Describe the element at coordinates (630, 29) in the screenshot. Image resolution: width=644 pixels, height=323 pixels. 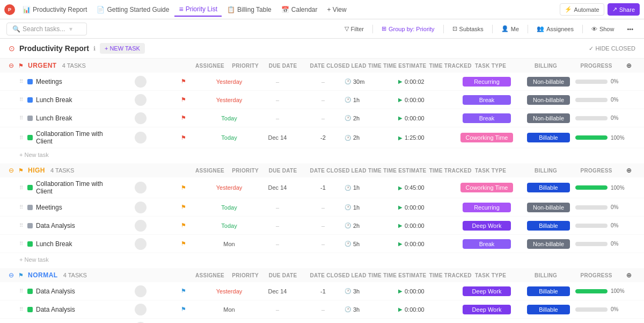
I see `more-options-icon: •••` at that location.